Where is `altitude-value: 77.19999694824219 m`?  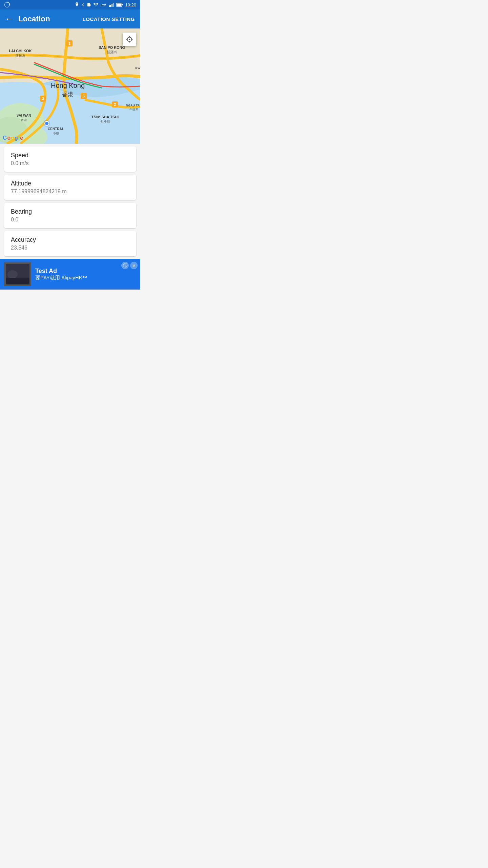
altitude-value: 77.19999694824219 m is located at coordinates (70, 192).